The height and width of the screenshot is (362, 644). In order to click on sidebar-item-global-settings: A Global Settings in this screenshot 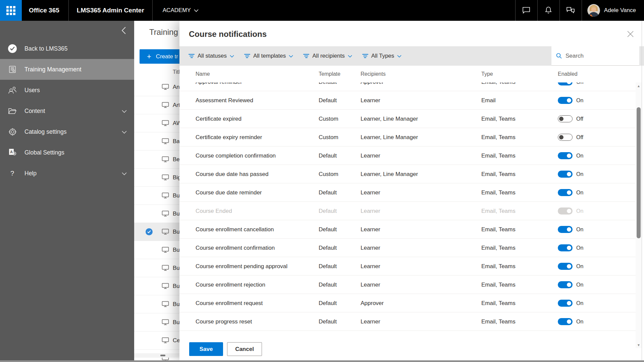, I will do `click(67, 153)`.